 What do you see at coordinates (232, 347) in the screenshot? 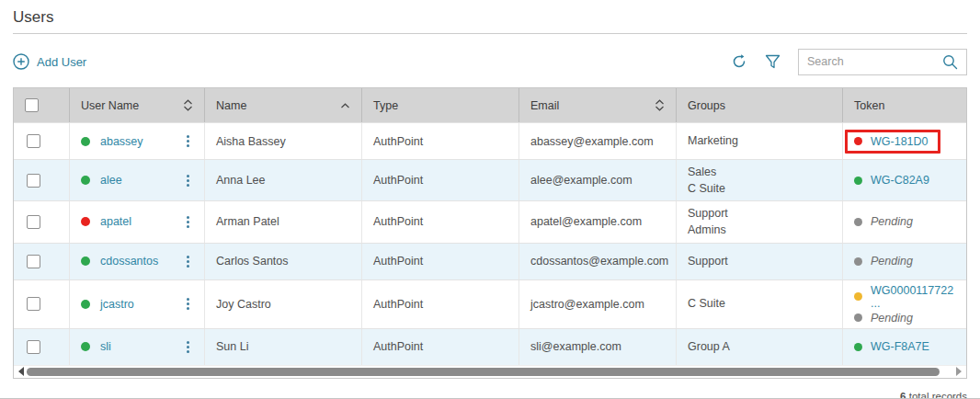
I see `name-text: Sun Li` at bounding box center [232, 347].